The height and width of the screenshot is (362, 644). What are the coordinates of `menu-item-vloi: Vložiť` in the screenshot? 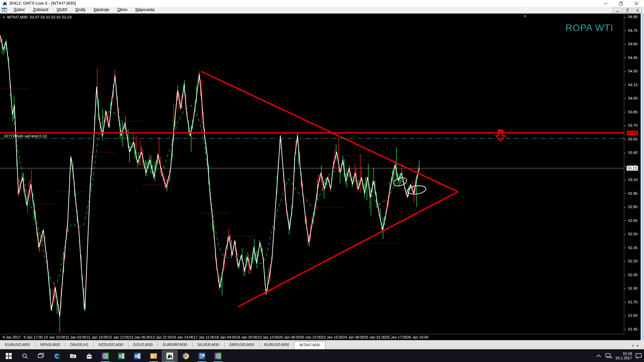 It's located at (62, 10).